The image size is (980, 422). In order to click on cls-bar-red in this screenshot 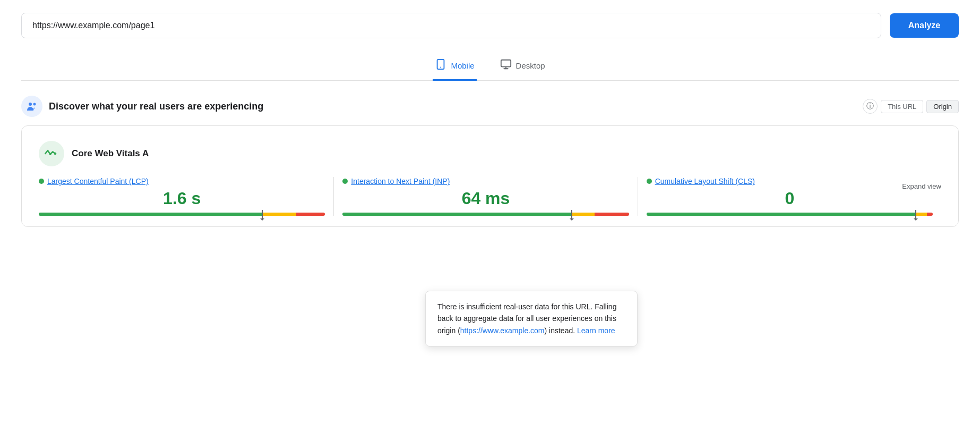, I will do `click(930, 214)`.